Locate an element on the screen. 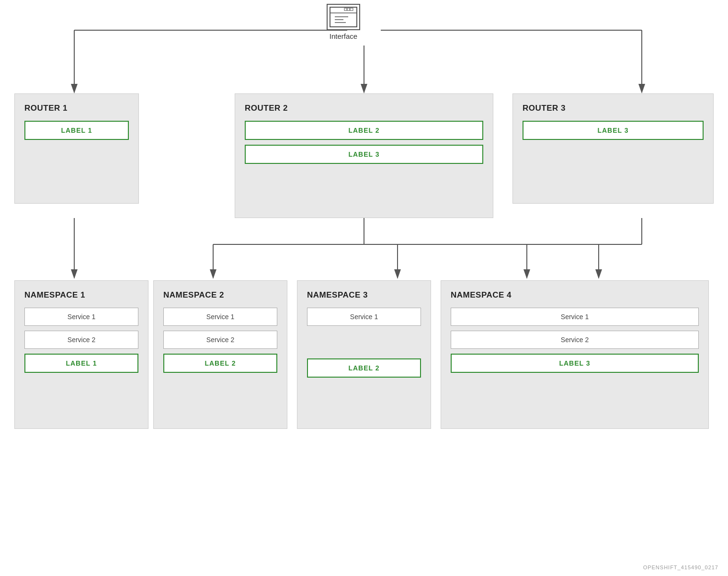  router2-label2: LABEL 3 is located at coordinates (364, 154).